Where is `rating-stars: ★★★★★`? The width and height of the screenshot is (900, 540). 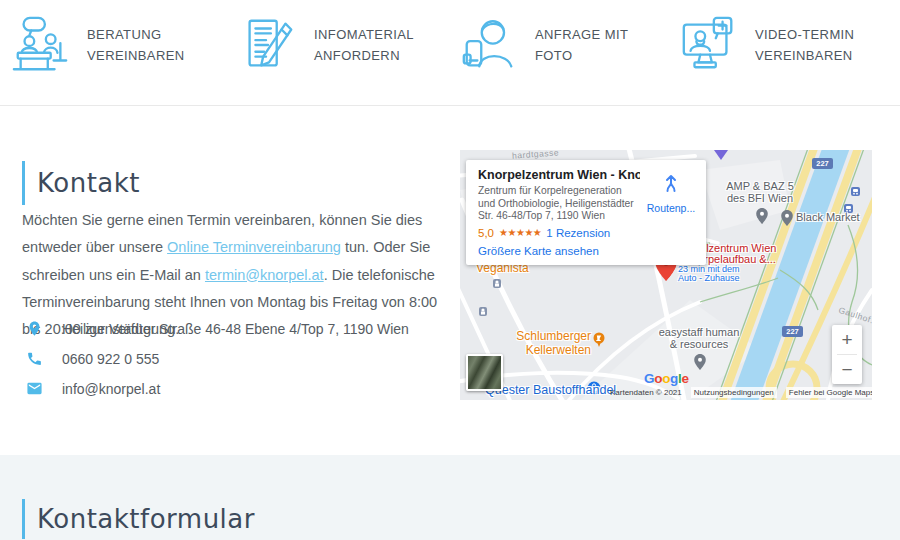 rating-stars: ★★★★★ is located at coordinates (520, 232).